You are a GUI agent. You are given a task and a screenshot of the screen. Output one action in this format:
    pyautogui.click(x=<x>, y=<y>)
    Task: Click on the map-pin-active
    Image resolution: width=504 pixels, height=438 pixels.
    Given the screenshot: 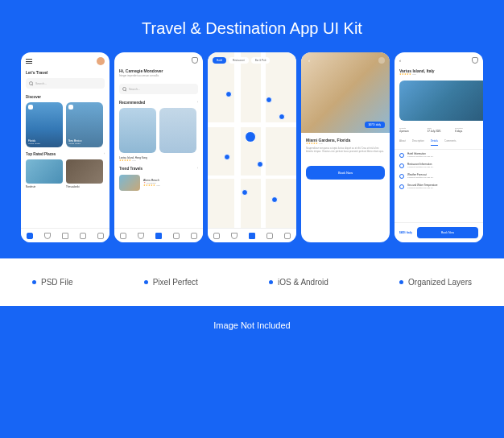 What is the action you would take?
    pyautogui.click(x=250, y=137)
    